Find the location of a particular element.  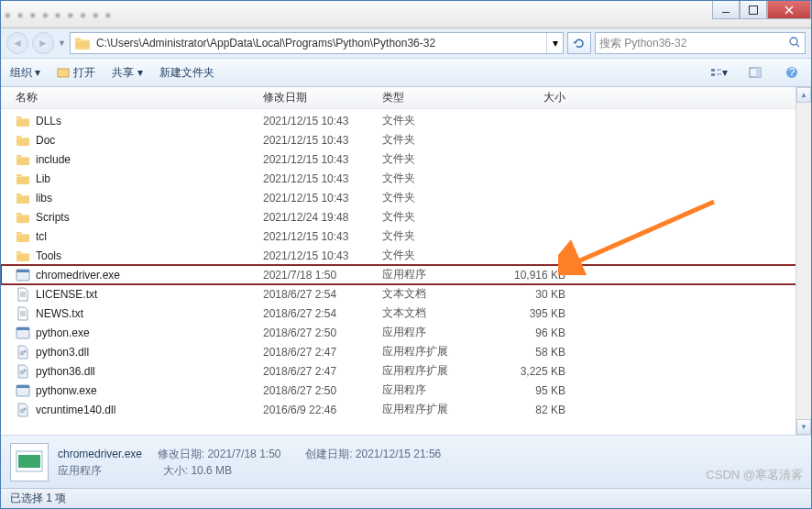

table-row: vcruntime140.dll2016/6/9 22:46应用程序扩展82 K… is located at coordinates (406, 409).